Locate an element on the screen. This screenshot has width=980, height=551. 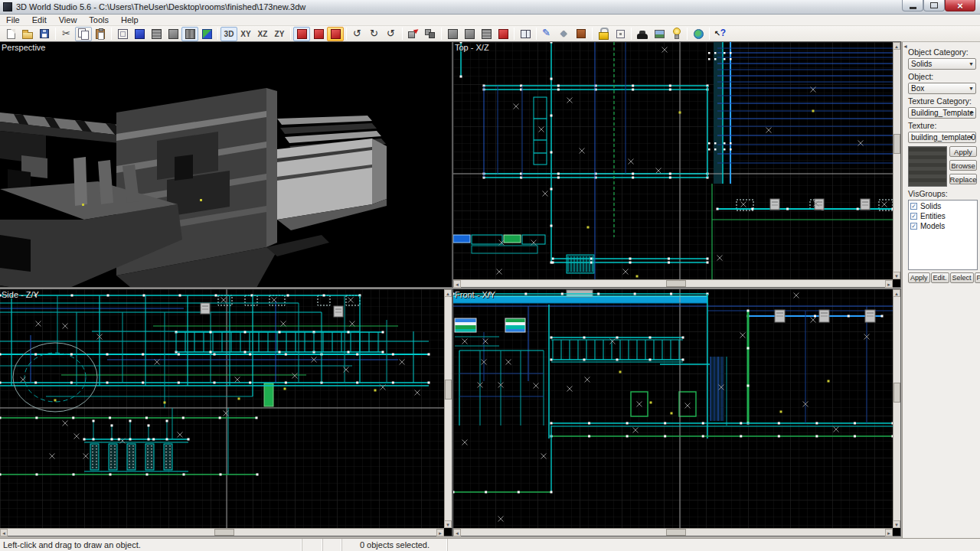
wireframe-view-button is located at coordinates (122, 34).